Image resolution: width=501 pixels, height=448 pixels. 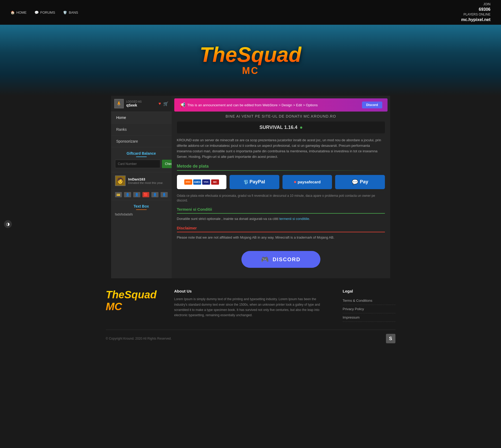 I want to click on legal-item-terms: Terms & Conditions, so click(x=369, y=301).